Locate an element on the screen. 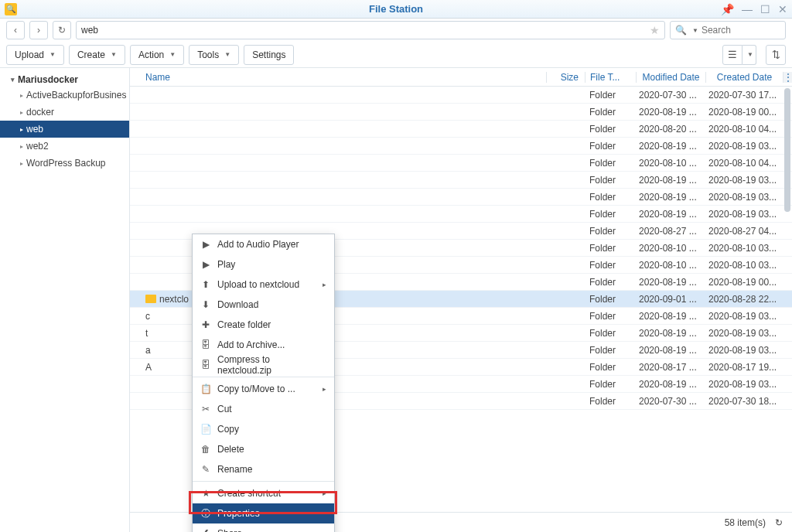 The width and height of the screenshot is (792, 532). menu-label: Add to Audio Player is located at coordinates (258, 244).